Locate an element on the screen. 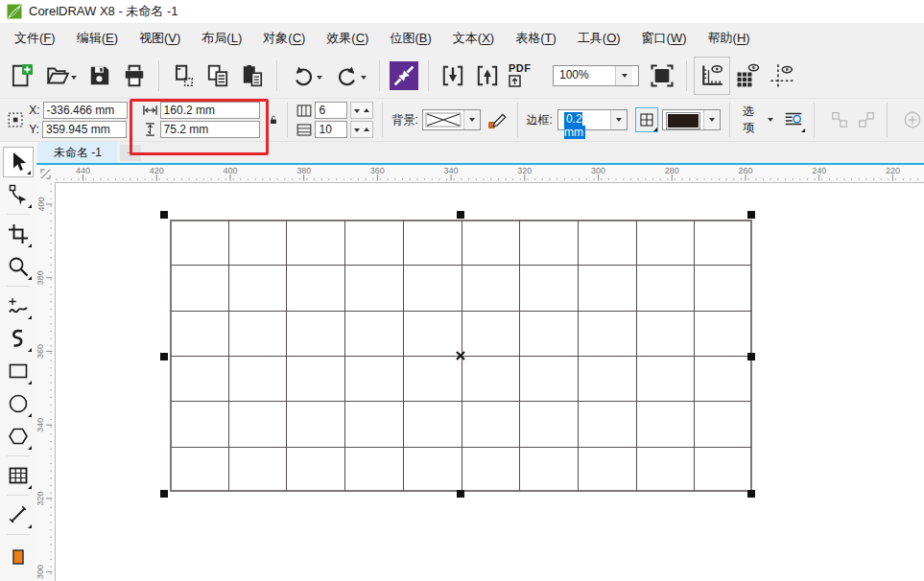 The width and height of the screenshot is (924, 581). rectangle-tool is located at coordinates (18, 371).